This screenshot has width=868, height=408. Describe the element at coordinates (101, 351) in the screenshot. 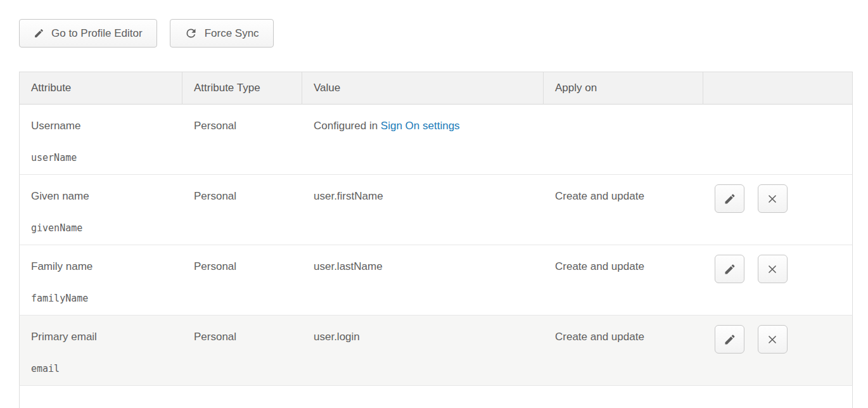

I see `attribute-cell: Primary email email` at that location.